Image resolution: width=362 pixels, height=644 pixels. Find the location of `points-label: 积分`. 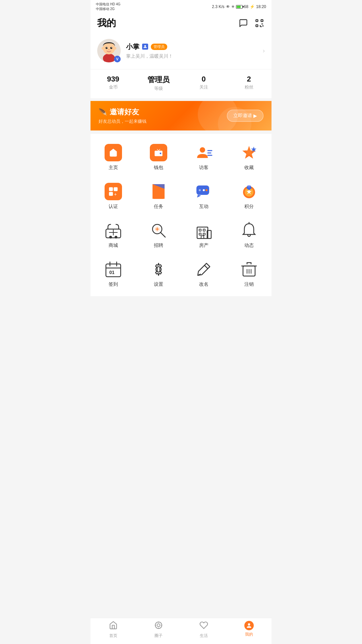

points-label: 积分 is located at coordinates (249, 207).